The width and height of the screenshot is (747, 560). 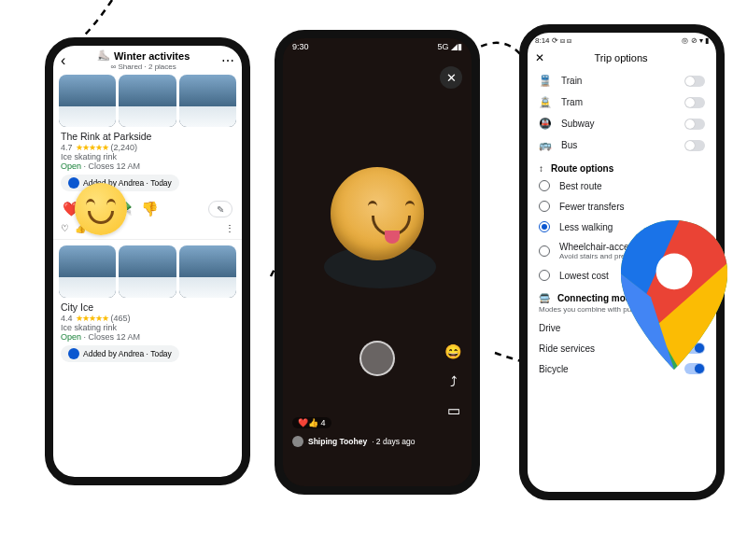 I want to click on transport-label: Subway, so click(x=618, y=123).